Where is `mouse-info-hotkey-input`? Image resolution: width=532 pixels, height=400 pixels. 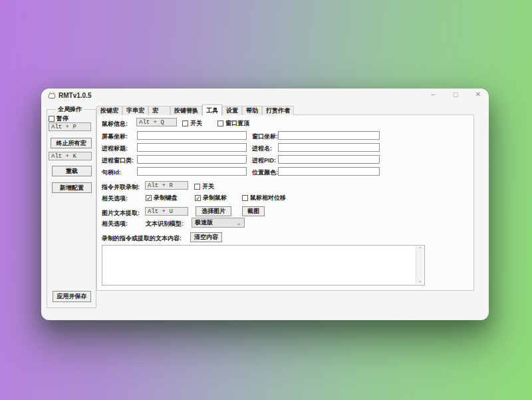
mouse-info-hotkey-input is located at coordinates (157, 122).